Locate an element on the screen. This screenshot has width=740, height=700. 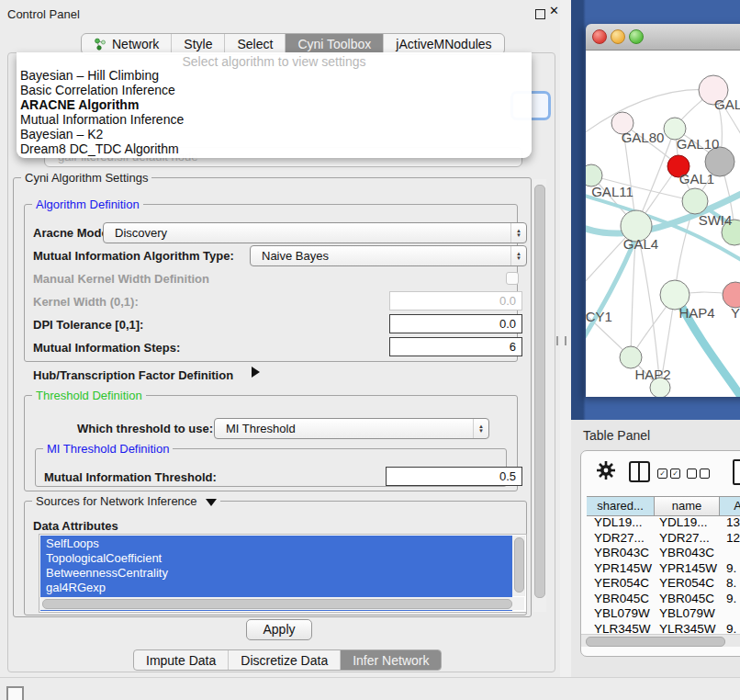
column-header: name is located at coordinates (687, 506).